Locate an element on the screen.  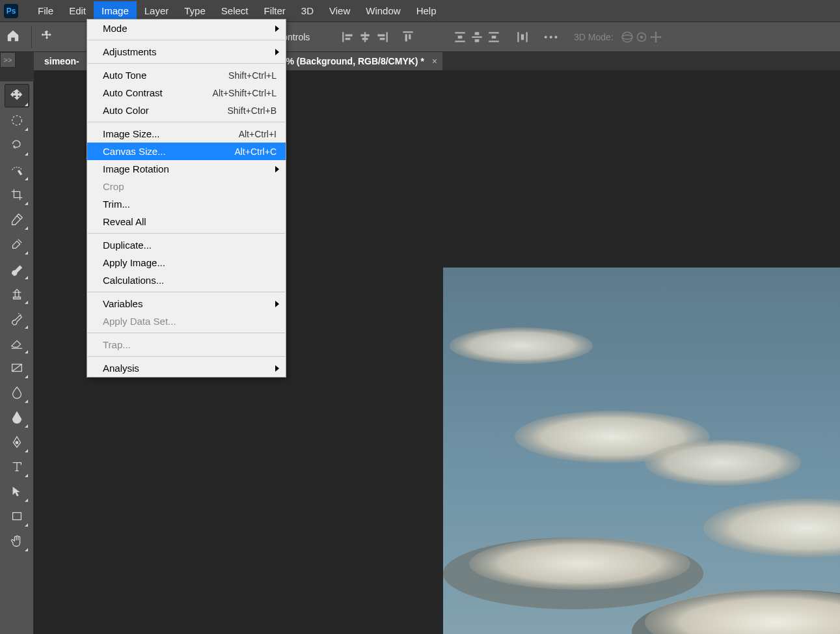
menu-item-auto-contrast: Auto ContrastAlt+Shift+Ctrl+L is located at coordinates (186, 92).